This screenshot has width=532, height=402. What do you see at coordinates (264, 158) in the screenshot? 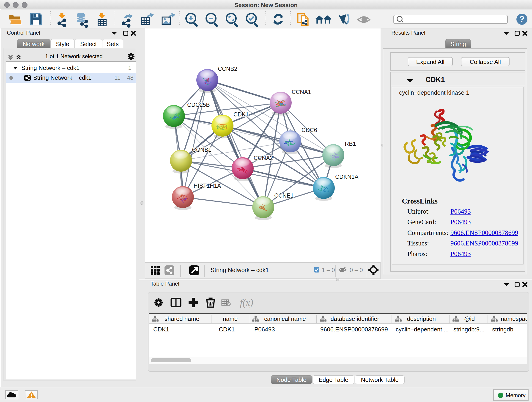
I see `svg-text: CCNA2` at bounding box center [264, 158].